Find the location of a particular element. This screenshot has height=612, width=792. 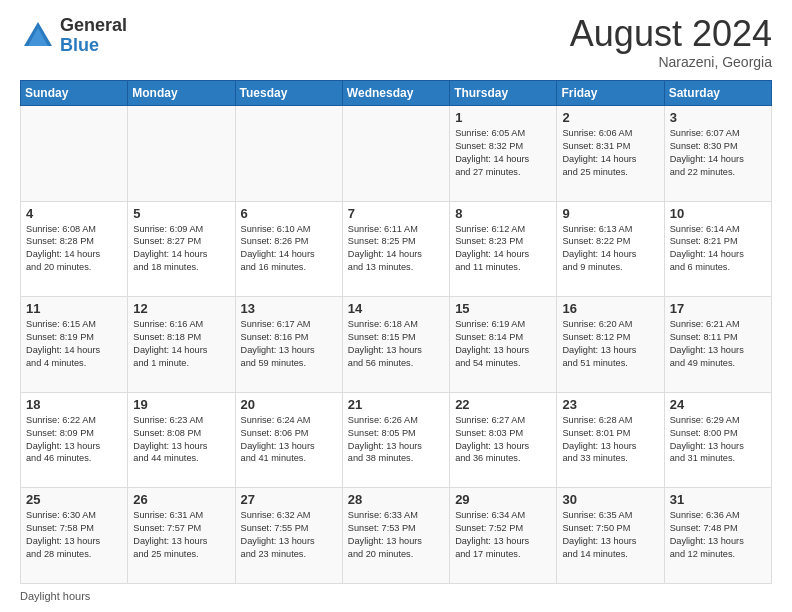

day-info: Sunrise: 6:30 AM Sunset: 7:58 PM Dayligh… is located at coordinates (74, 535).